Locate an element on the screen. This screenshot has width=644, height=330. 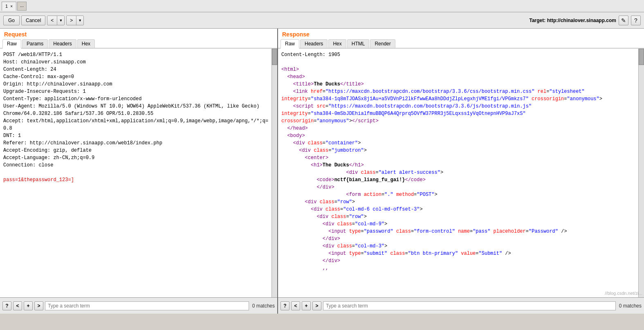
request-tab-params: Params is located at coordinates (35, 43).